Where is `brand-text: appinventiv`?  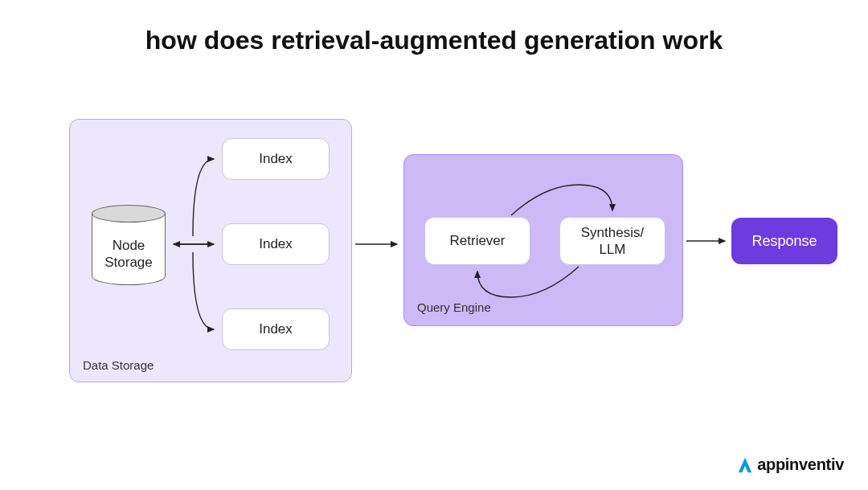 brand-text: appinventiv is located at coordinates (800, 464).